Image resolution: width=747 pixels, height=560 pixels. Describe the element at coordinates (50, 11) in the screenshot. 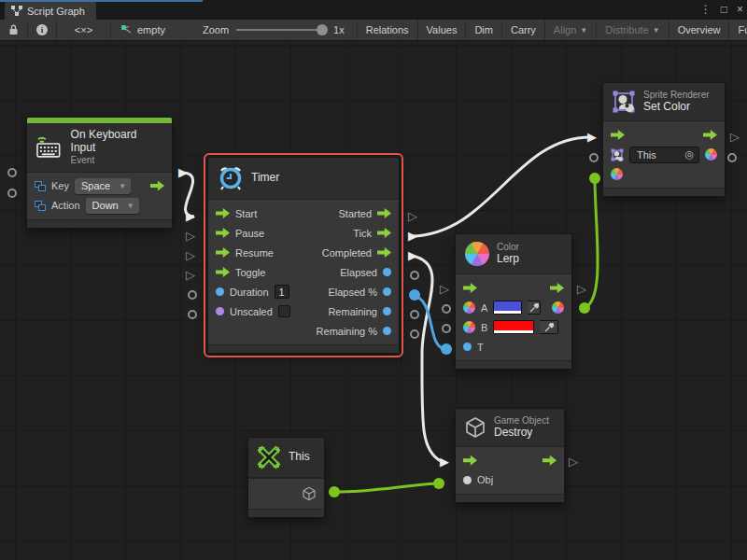

I see `tab-script-graph: Script Graph` at that location.